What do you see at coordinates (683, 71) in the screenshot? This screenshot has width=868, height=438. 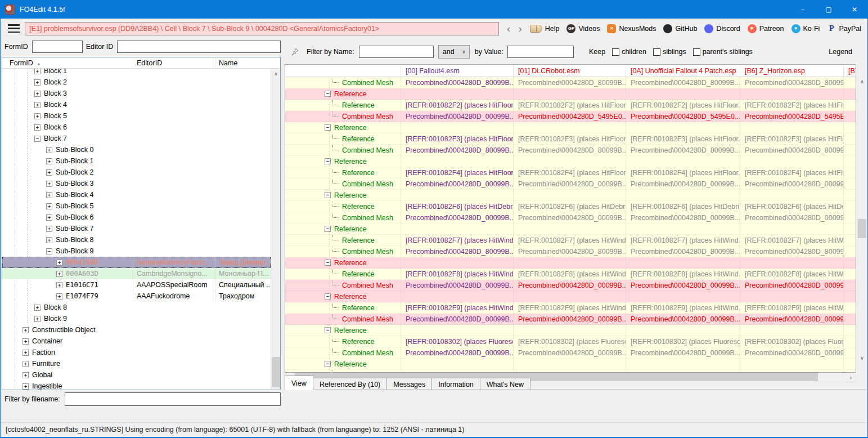 I see `column-header-ufo4p: [0A] Unofficial Fallout 4 Patch.esp` at bounding box center [683, 71].